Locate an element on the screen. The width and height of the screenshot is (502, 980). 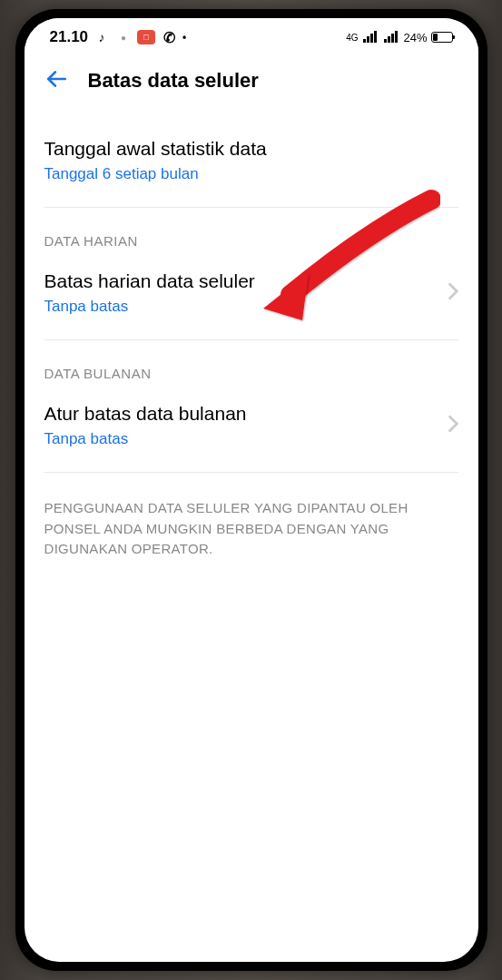
phone-icon: ✆ is located at coordinates (169, 37).